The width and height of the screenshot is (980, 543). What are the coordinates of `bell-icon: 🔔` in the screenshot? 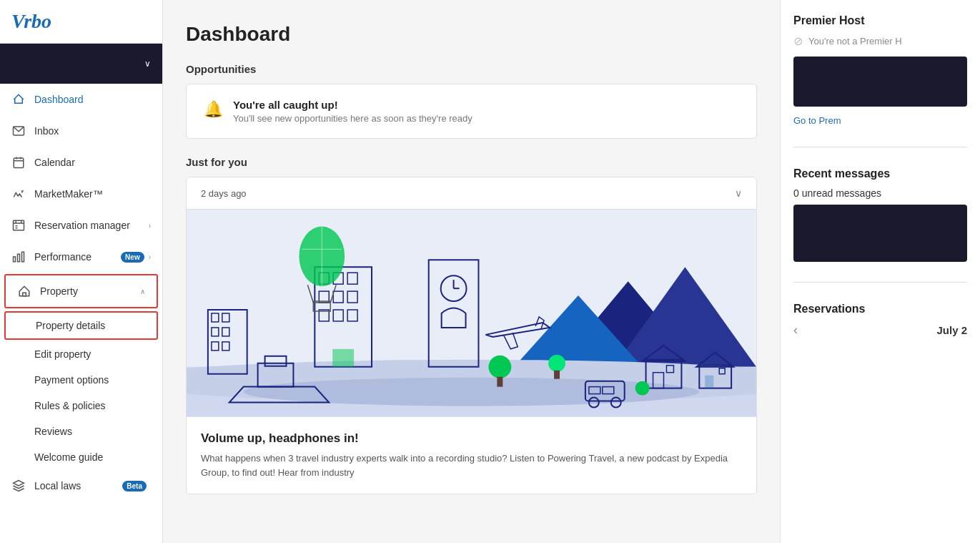 It's located at (213, 109).